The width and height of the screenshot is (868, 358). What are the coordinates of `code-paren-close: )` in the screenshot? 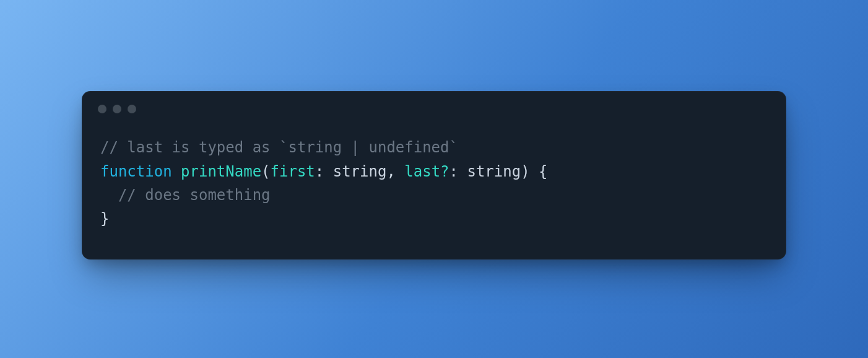 It's located at (525, 172).